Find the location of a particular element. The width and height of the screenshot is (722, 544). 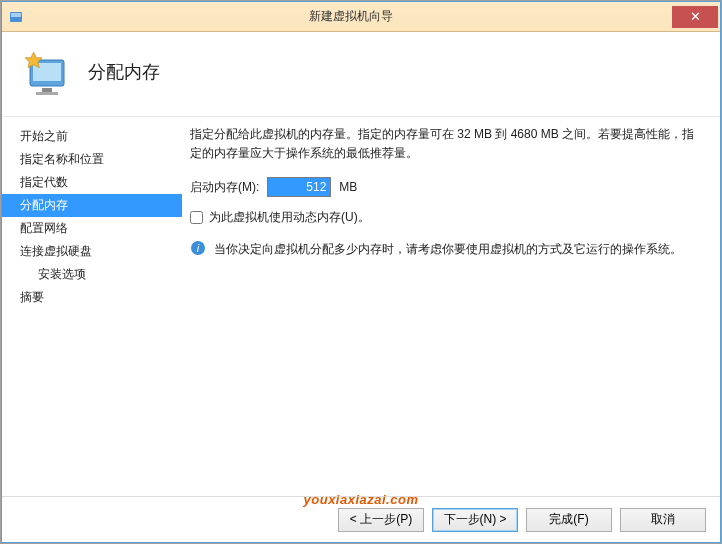

titlebar: 新建虚拟机向导 ✕ is located at coordinates (361, 17).